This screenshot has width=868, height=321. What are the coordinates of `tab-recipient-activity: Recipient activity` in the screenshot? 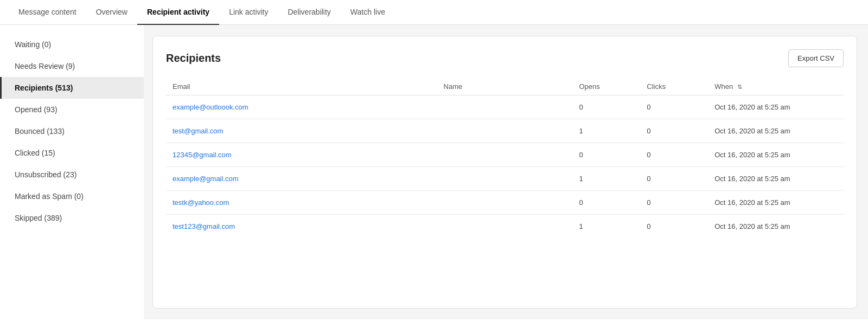 It's located at (178, 12).